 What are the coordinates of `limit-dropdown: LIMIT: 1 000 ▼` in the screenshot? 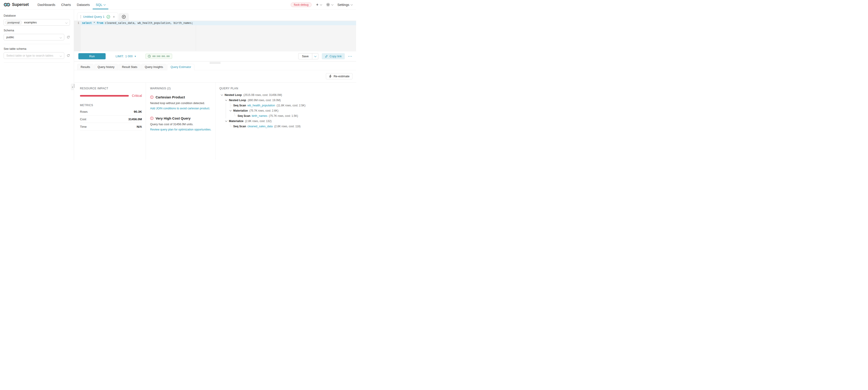 It's located at (126, 56).